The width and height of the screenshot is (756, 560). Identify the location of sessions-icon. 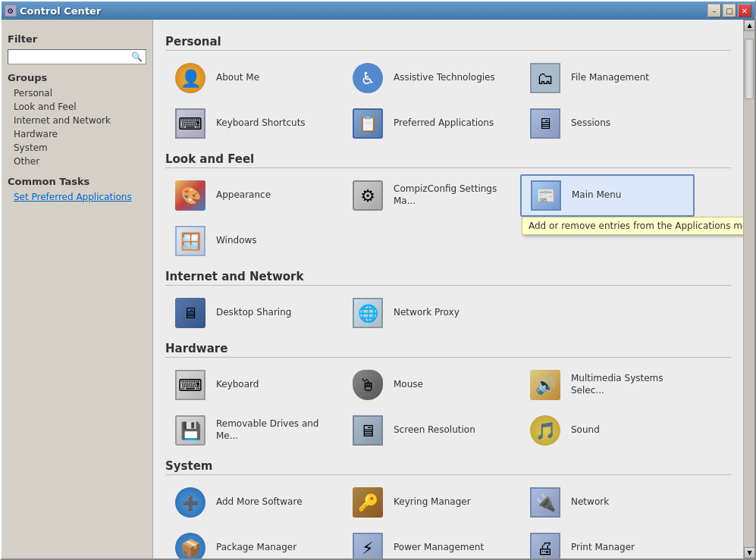
(545, 124).